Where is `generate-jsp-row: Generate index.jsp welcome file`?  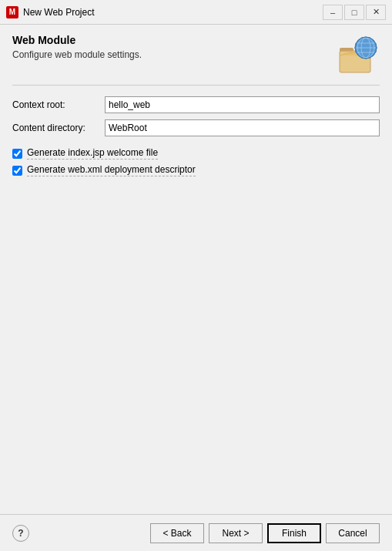 generate-jsp-row: Generate index.jsp welcome file is located at coordinates (196, 153).